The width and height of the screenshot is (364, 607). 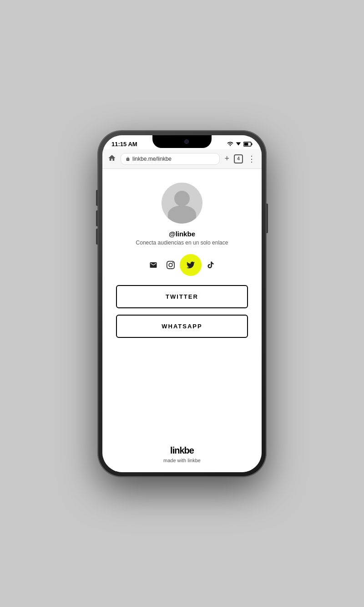 I want to click on footer-logo: linkbe, so click(x=182, y=451).